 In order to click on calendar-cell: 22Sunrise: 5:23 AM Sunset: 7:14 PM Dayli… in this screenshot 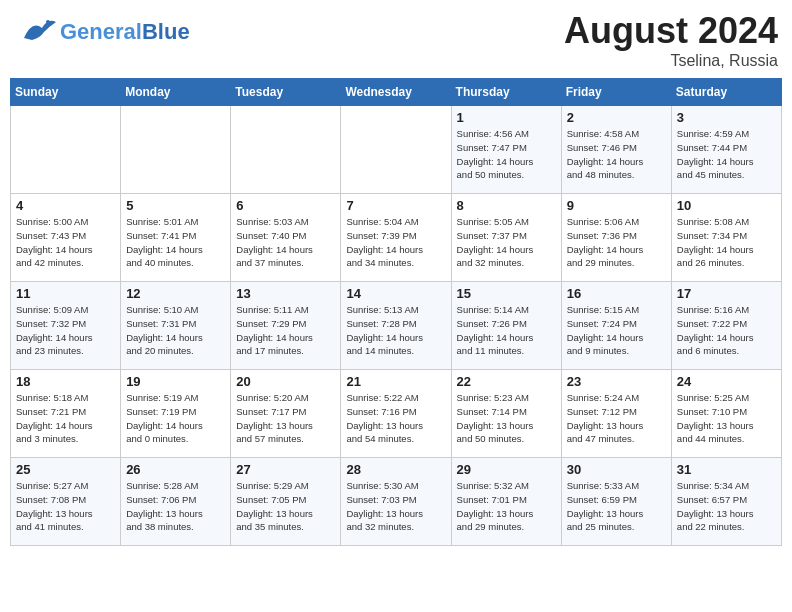, I will do `click(506, 414)`.